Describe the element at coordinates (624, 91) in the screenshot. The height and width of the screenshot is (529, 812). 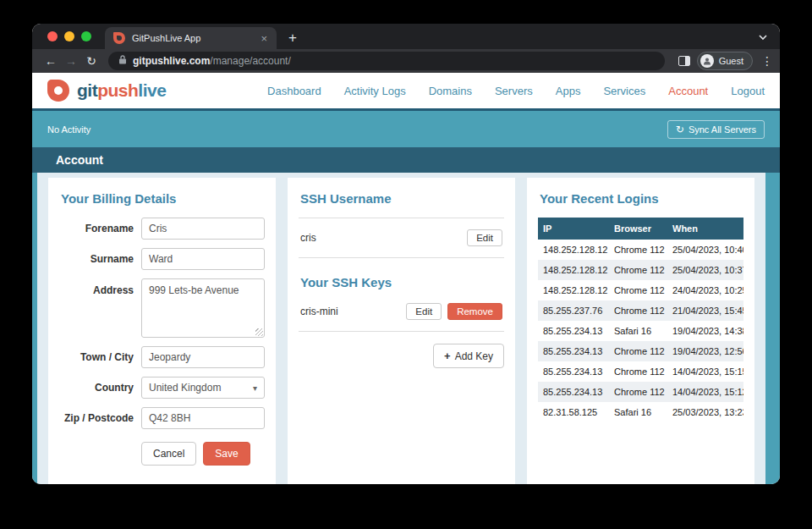
I see `nav-services: Services` at that location.